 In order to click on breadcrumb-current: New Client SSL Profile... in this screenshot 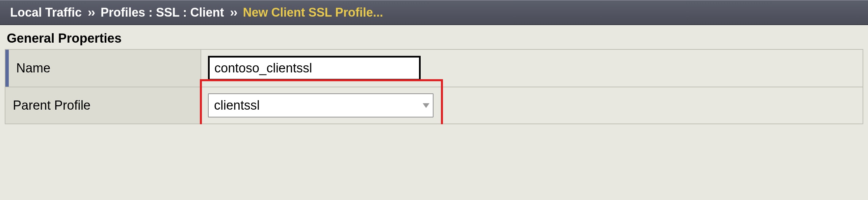, I will do `click(313, 13)`.